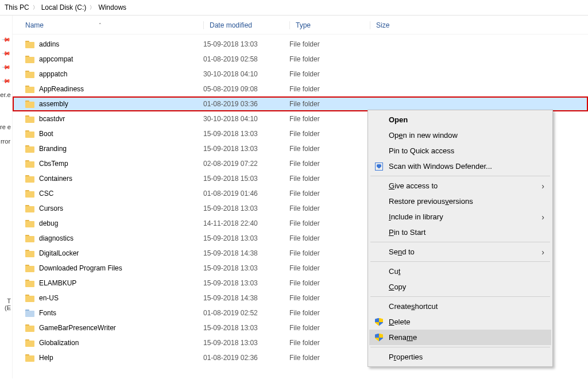  I want to click on column-type: Type, so click(330, 25).